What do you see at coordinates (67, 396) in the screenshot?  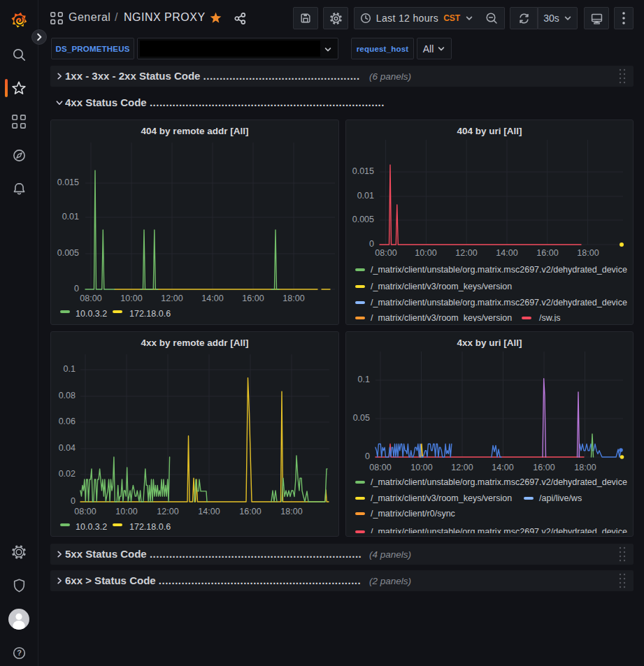 I see `svg-text: 0.08` at bounding box center [67, 396].